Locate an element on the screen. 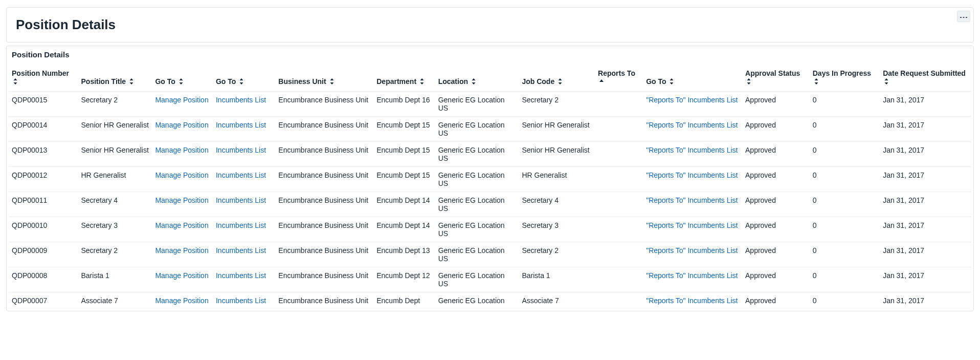 This screenshot has height=360, width=980. sort-asc-icon is located at coordinates (602, 82).